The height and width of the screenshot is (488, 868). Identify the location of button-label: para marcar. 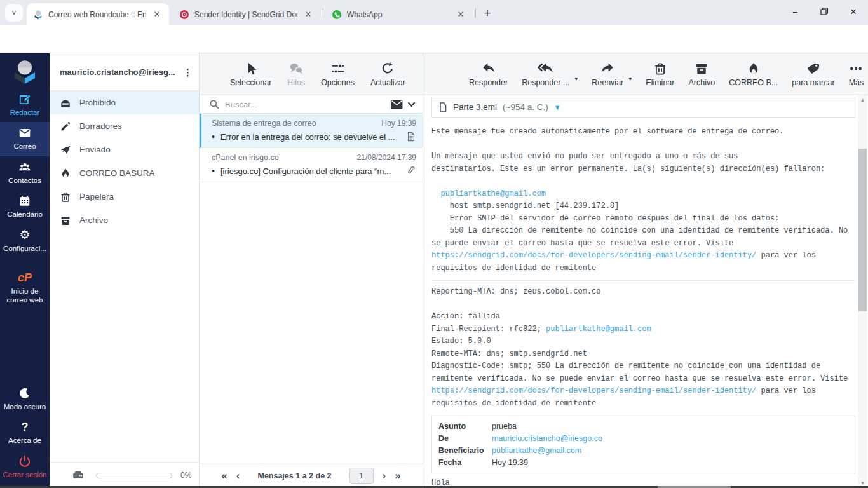
(813, 83).